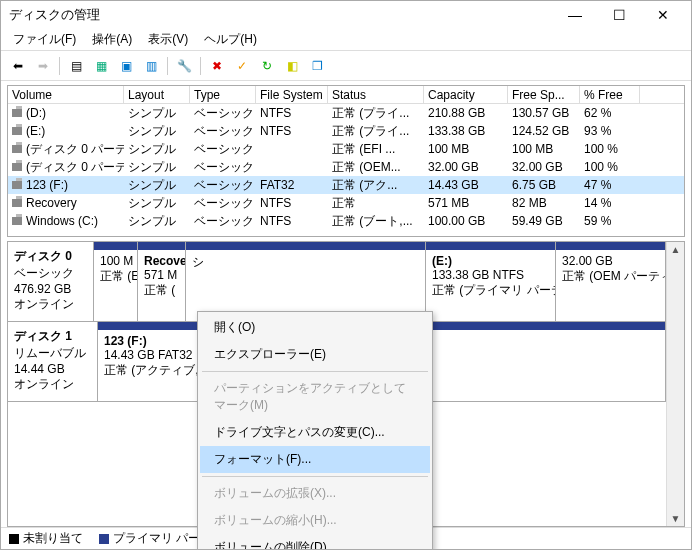  I want to click on toolbar-icon-3: ▣, so click(126, 66).